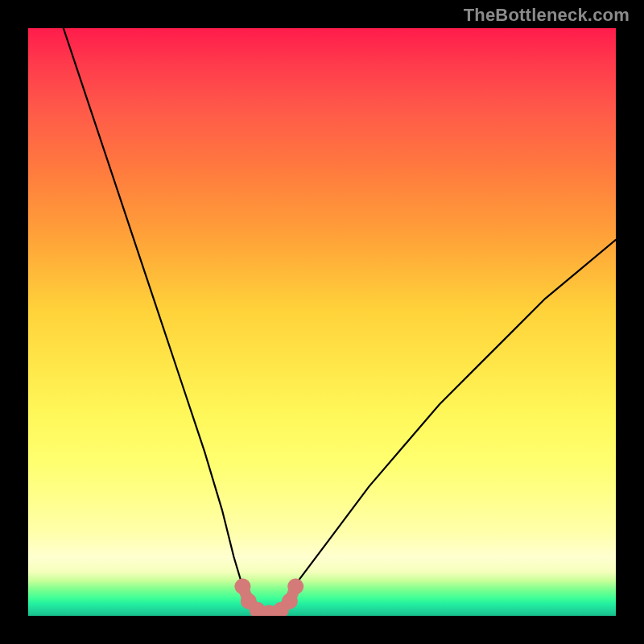  What do you see at coordinates (547, 15) in the screenshot?
I see `watermark-text: TheBottleneck.com` at bounding box center [547, 15].